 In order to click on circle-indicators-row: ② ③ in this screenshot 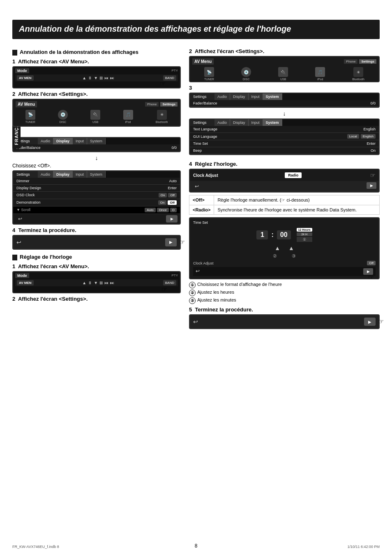, I will do `click(284, 256)`.